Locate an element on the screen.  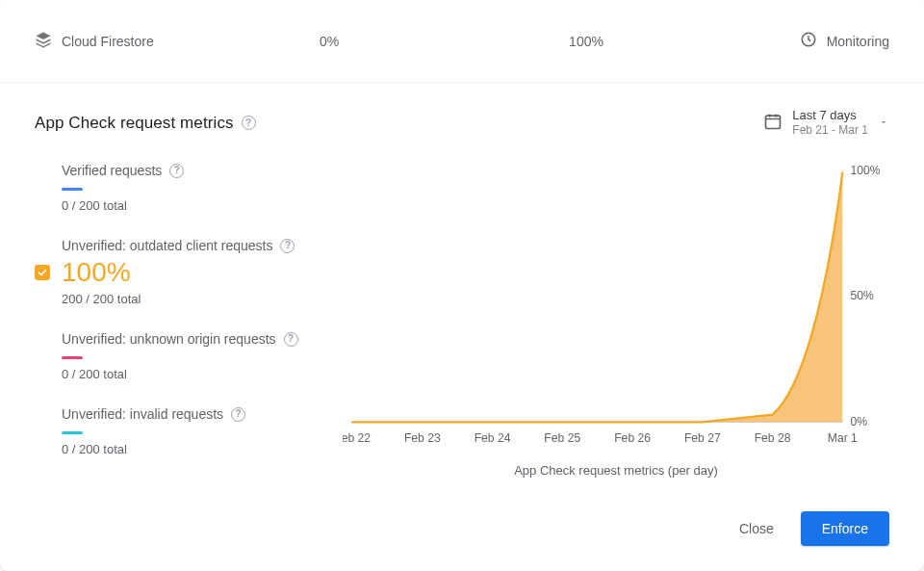
service-label: Cloud Firestore is located at coordinates (177, 40).